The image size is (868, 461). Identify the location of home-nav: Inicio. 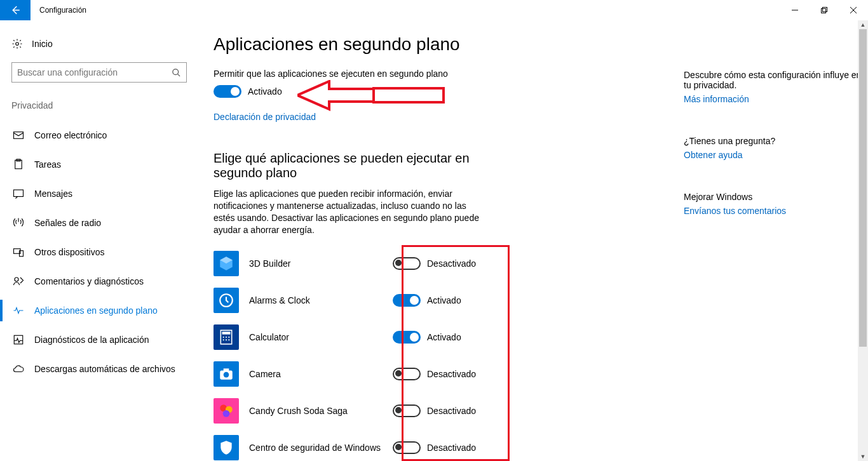
(99, 44).